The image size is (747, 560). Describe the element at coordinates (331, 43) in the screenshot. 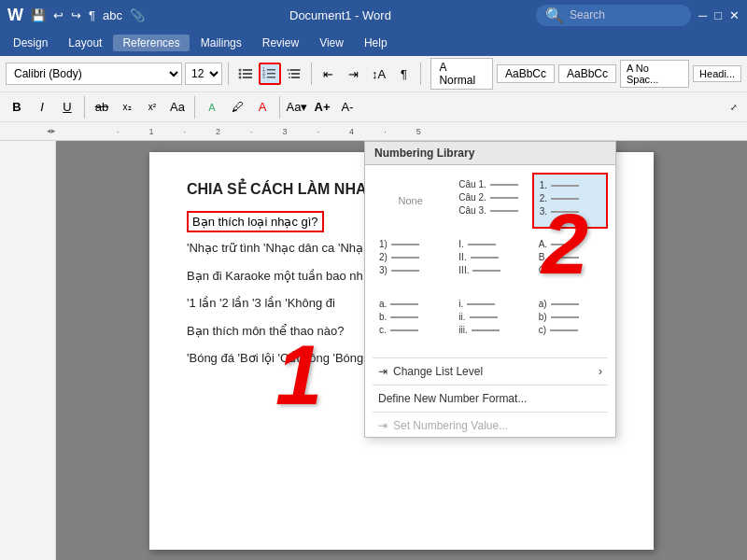

I see `menu-view: View` at that location.